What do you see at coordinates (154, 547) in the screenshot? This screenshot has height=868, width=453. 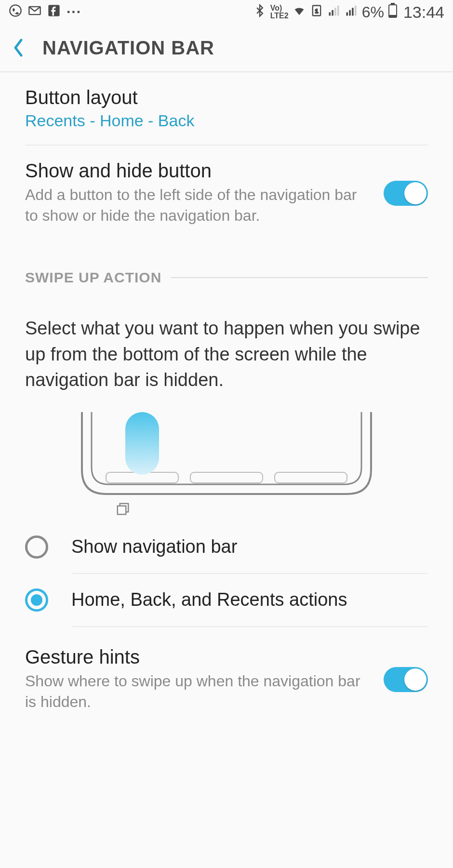 I see `radio-label: Show navigation bar` at bounding box center [154, 547].